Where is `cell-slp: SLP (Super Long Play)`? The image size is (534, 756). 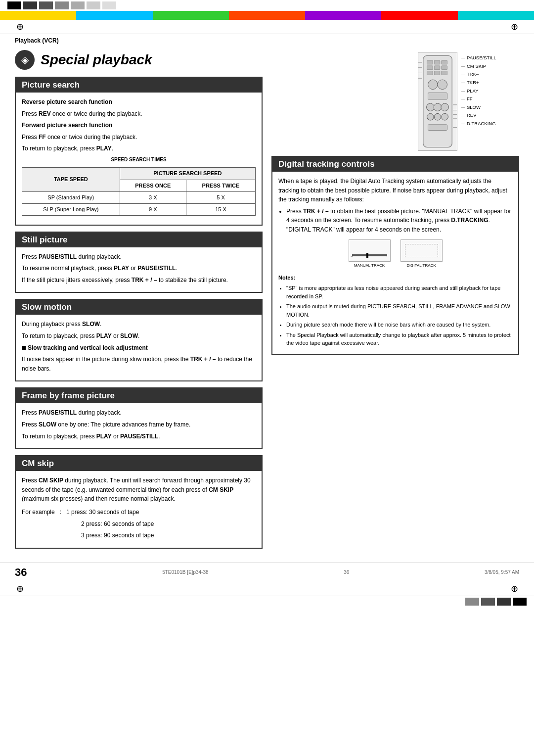
cell-slp: SLP (Super Long Play) is located at coordinates (71, 209).